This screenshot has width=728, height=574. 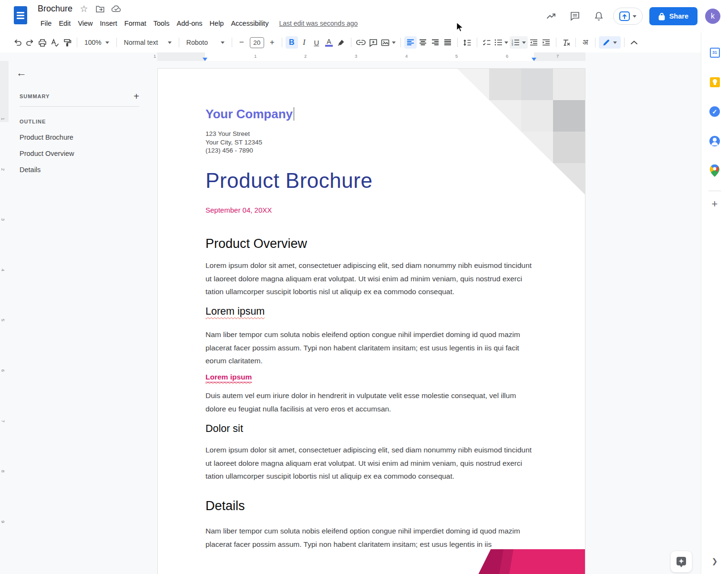 What do you see at coordinates (67, 42) in the screenshot?
I see `paint-format-button` at bounding box center [67, 42].